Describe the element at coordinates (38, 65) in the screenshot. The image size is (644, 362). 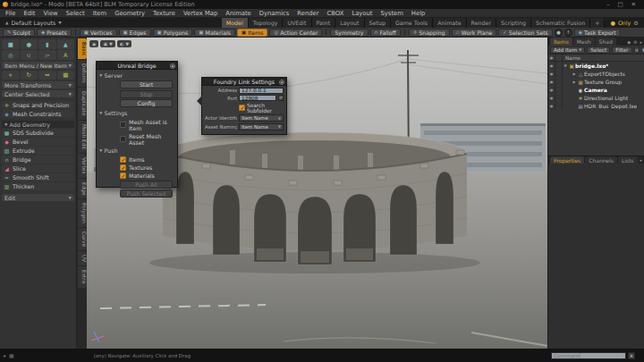
I see `item-menu-dropdown: Item Menu / New Item ▼` at that location.